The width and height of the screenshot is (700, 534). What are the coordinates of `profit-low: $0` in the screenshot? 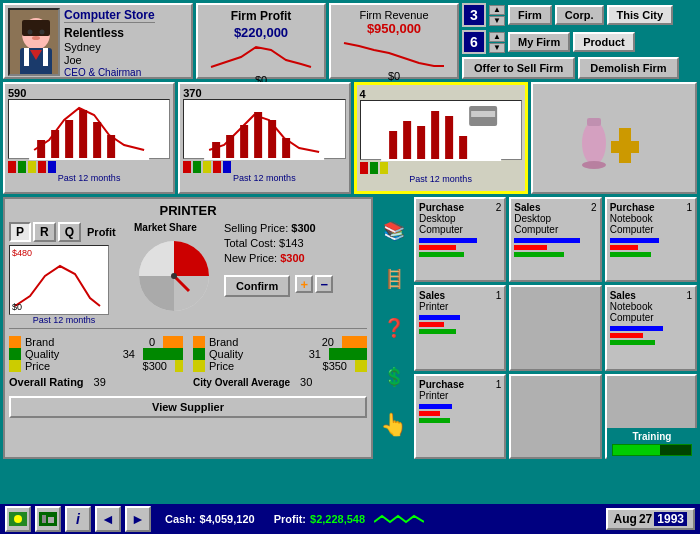 It's located at (17, 307).